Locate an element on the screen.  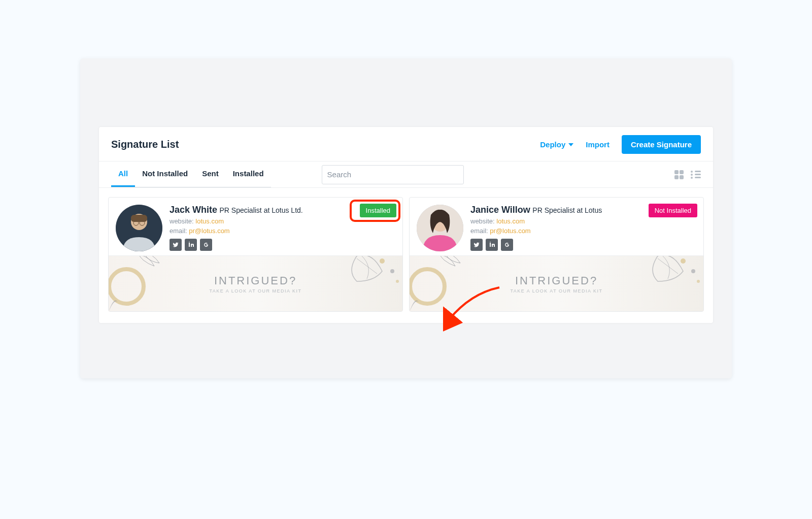
search-input is located at coordinates (393, 175).